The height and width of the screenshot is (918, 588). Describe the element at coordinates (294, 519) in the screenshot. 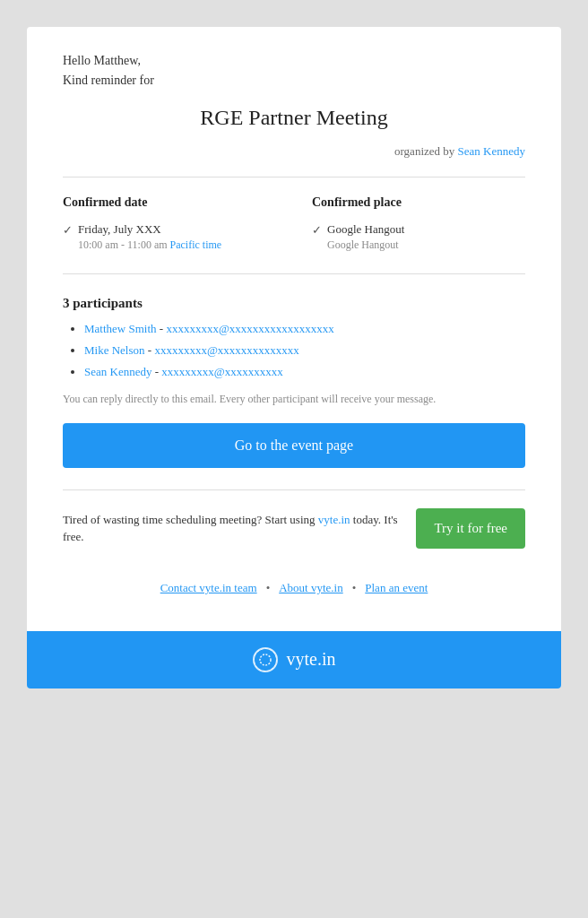

I see `promo-section: Tired of wasting time scheduling meeting…` at that location.